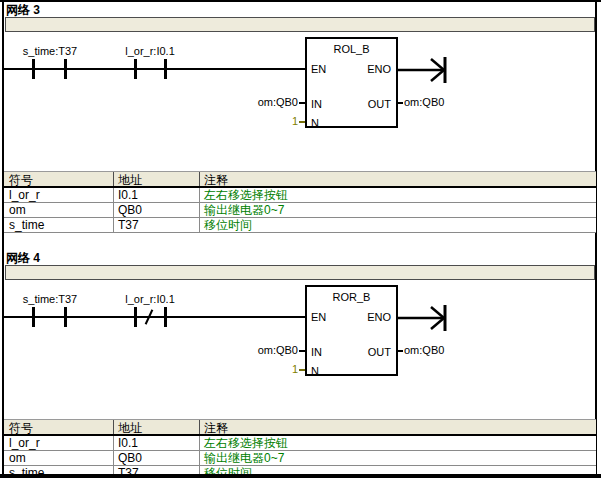 This screenshot has width=601, height=478. What do you see at coordinates (352, 82) in the screenshot?
I see `rol-b-block: ROL_B EN ENO IN OUT N` at bounding box center [352, 82].